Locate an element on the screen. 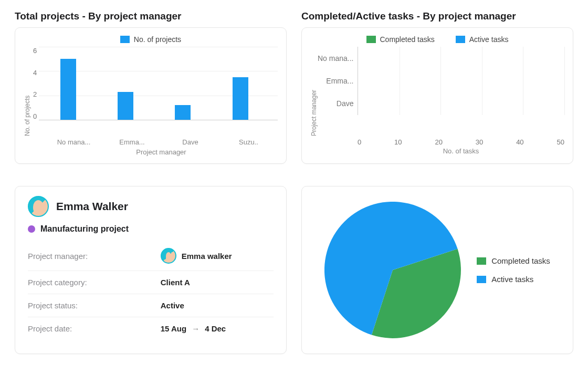 The width and height of the screenshot is (588, 374). row-status: Project status: Active is located at coordinates (151, 306).